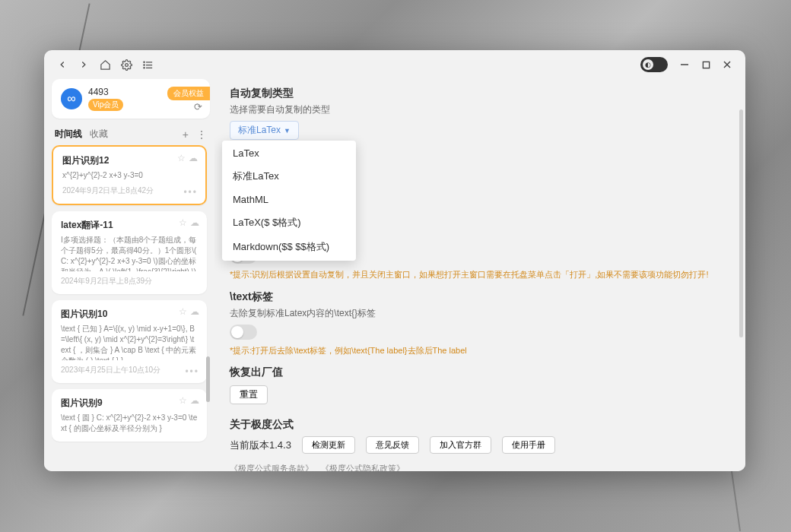  What do you see at coordinates (129, 342) in the screenshot?
I see `history-card: 图片识别10 \text { 已知 } A=\{(x, y) \mid x-y+…` at bounding box center [129, 342].